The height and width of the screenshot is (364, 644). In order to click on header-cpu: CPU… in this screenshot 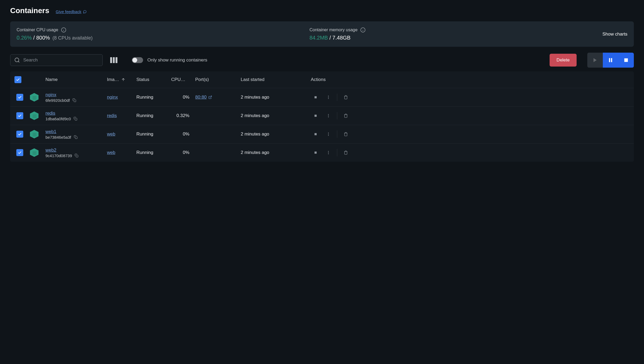, I will do `click(183, 80)`.